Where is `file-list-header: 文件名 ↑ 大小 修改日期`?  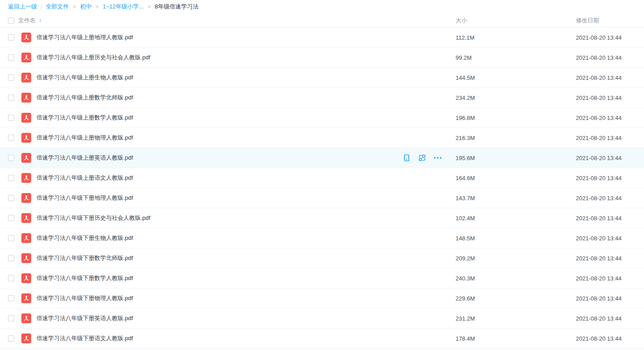 file-list-header: 文件名 ↑ 大小 修改日期 is located at coordinates (322, 21).